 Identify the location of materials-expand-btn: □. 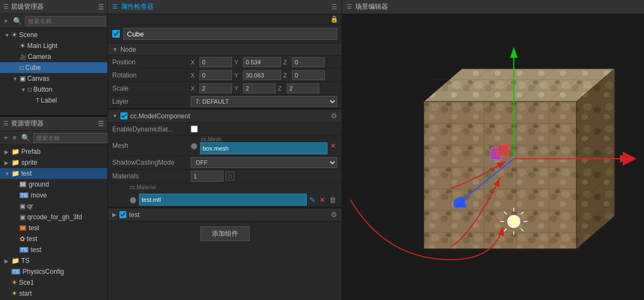
(230, 176).